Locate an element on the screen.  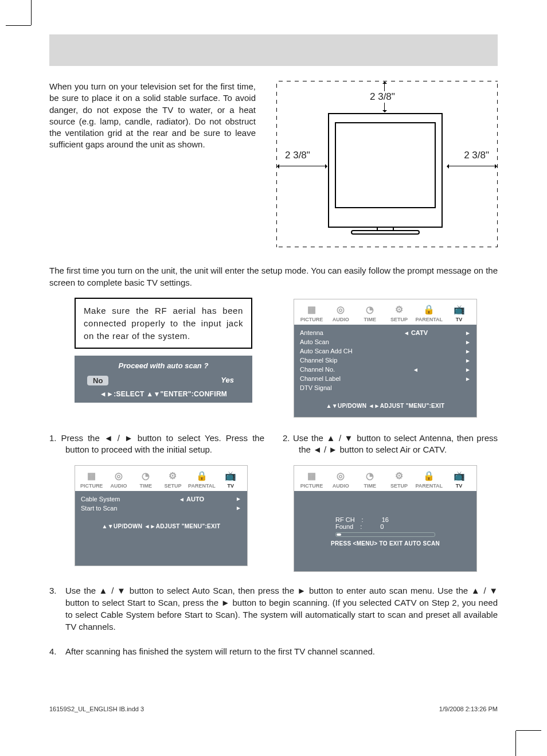
scan-progress-bar is located at coordinates (385, 535).